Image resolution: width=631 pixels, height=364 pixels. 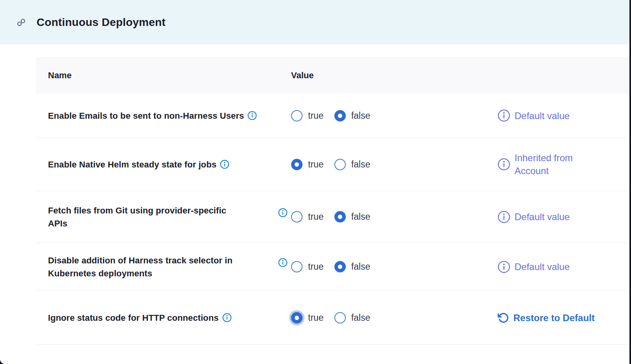 I want to click on setting-name-cell: Enable Native Helm steady state for jobs, so click(x=156, y=164).